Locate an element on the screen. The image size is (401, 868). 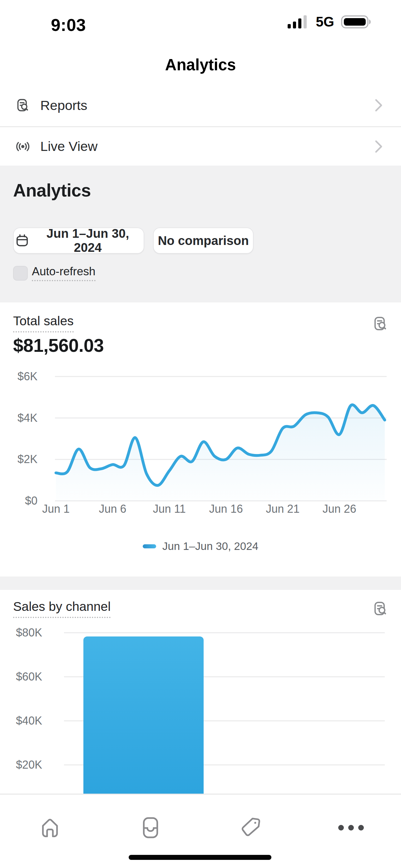
orders-tray-icon is located at coordinates (151, 828).